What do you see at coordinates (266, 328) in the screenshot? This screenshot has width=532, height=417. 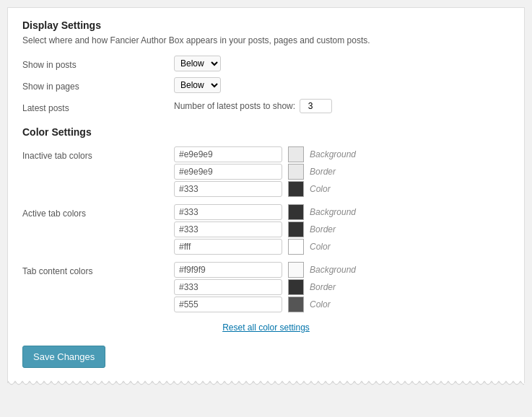 I see `reset-color-link: Reset all color settings` at bounding box center [266, 328].